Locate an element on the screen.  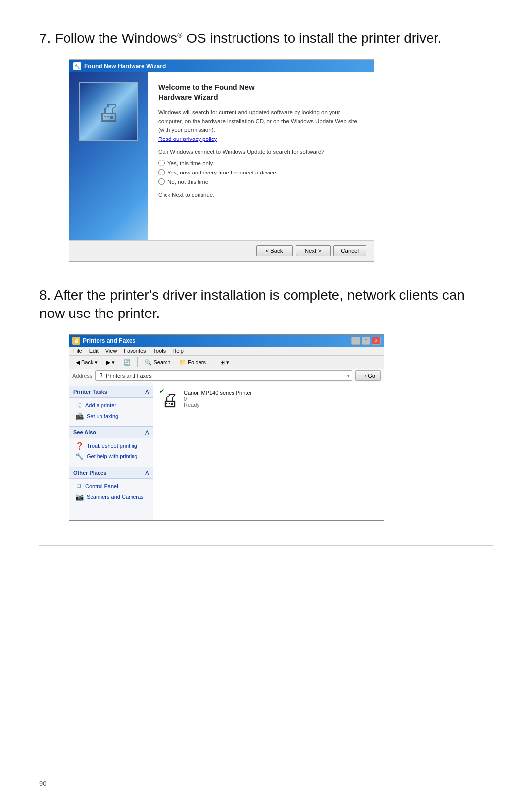
troubleshoot-icon: ❓ is located at coordinates (80, 446).